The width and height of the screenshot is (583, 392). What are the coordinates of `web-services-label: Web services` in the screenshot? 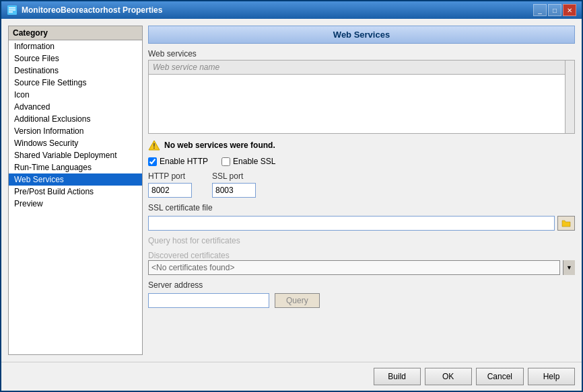 It's located at (362, 54).